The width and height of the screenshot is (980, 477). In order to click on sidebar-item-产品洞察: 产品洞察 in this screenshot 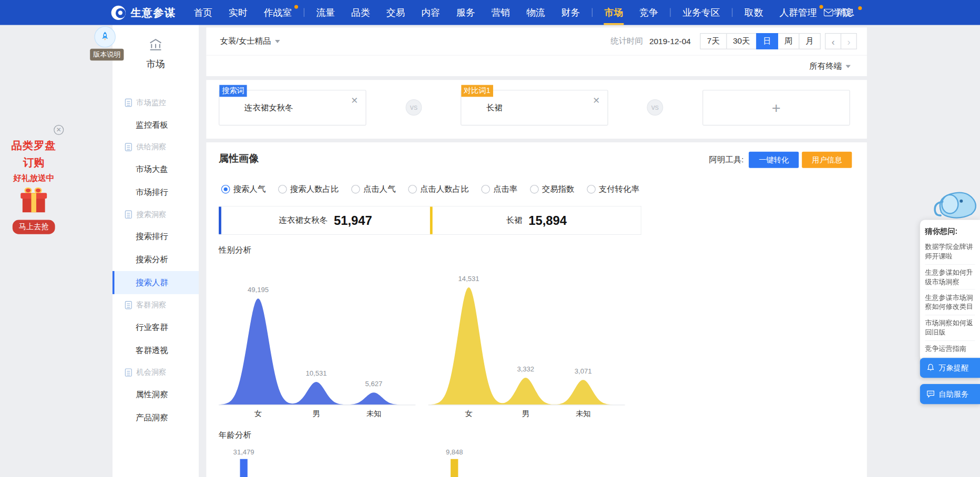, I will do `click(156, 418)`.